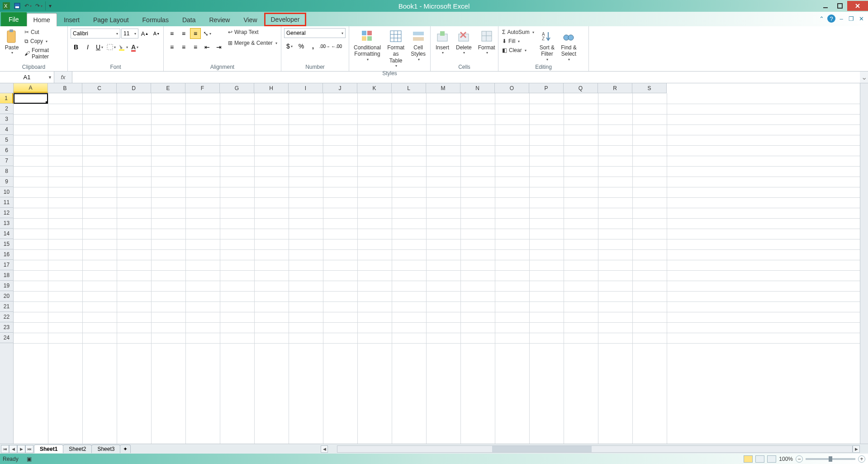  What do you see at coordinates (569, 45) in the screenshot?
I see `find-select-button: Find & Select▾` at bounding box center [569, 45].